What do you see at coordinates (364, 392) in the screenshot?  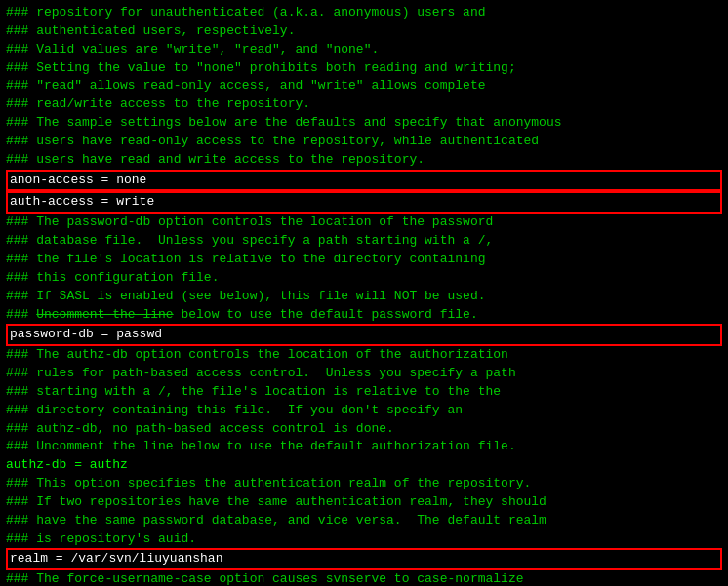 I see `code-line: ### starting with a /, the file's locati…` at bounding box center [364, 392].